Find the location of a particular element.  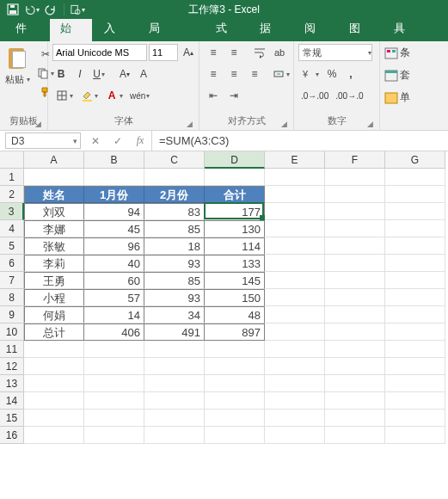

cell: 133 is located at coordinates (235, 263).